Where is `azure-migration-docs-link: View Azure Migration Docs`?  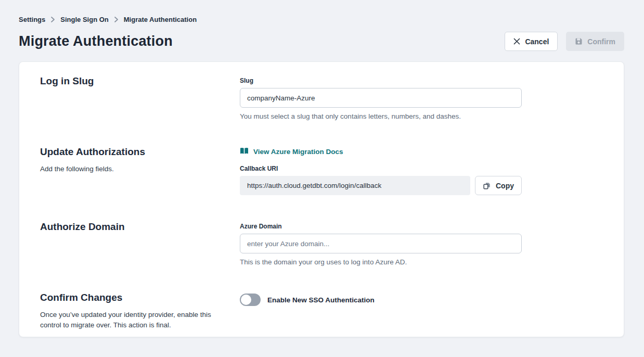 azure-migration-docs-link: View Azure Migration Docs is located at coordinates (291, 152).